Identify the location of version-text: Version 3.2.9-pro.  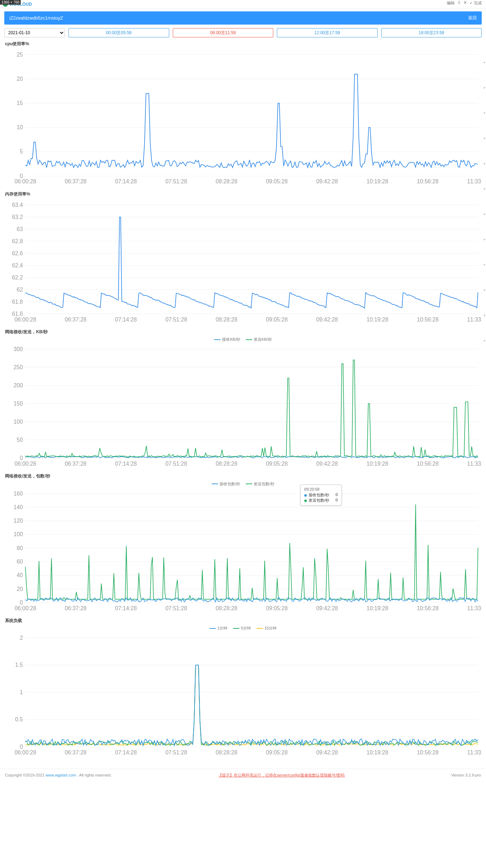
(466, 775).